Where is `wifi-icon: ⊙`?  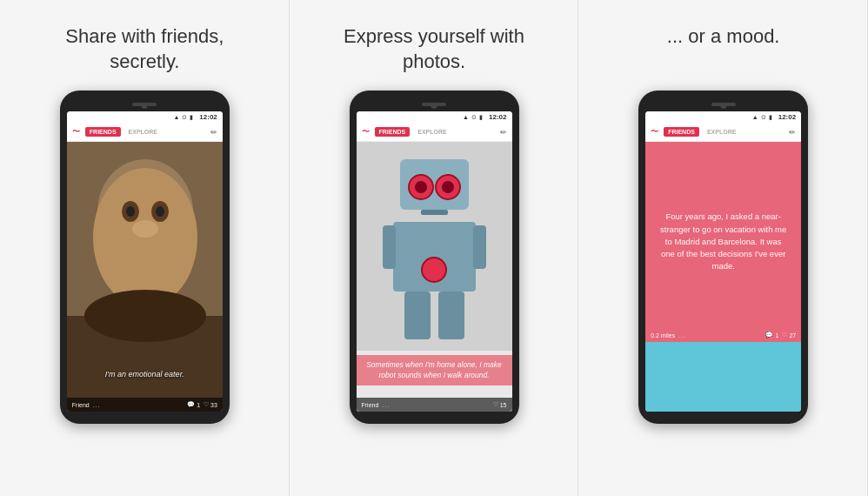
wifi-icon: ⊙ is located at coordinates (184, 117).